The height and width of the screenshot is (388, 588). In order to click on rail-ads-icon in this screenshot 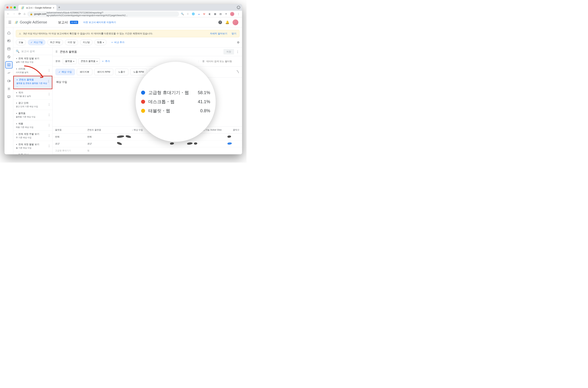, I will do `click(9, 41)`.